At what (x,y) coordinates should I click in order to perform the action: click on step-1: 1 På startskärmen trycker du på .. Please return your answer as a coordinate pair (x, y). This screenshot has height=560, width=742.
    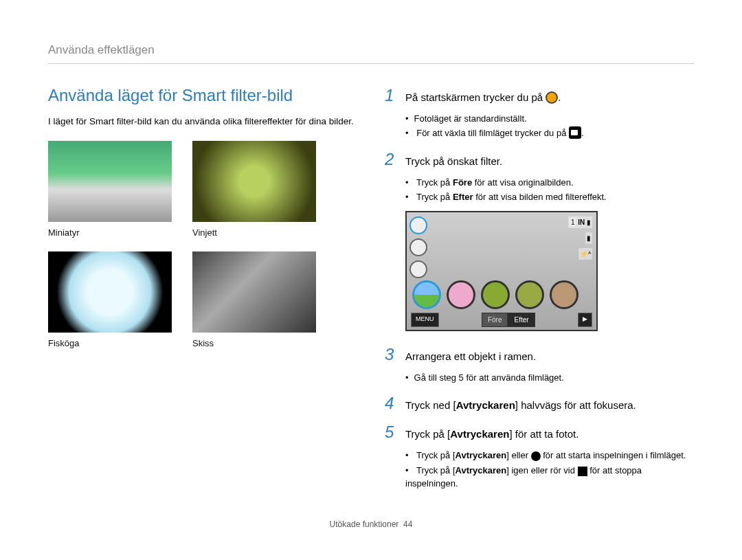
    Looking at the image, I should click on (539, 96).